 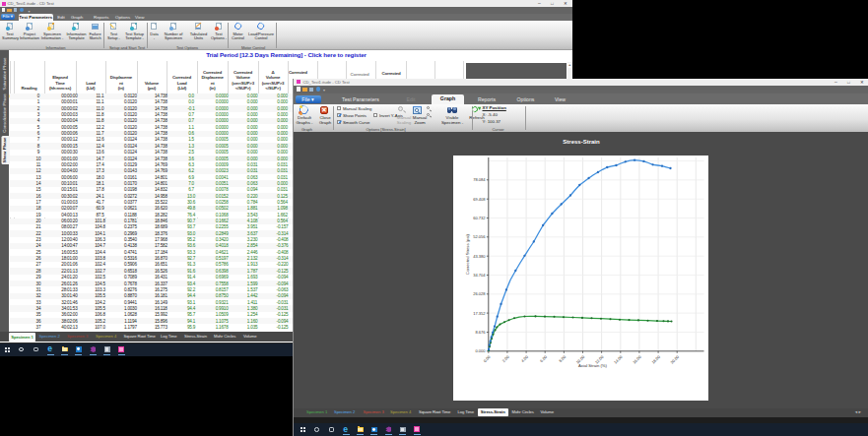 What do you see at coordinates (479, 293) in the screenshot?
I see `svg-text: 26.028` at bounding box center [479, 293].